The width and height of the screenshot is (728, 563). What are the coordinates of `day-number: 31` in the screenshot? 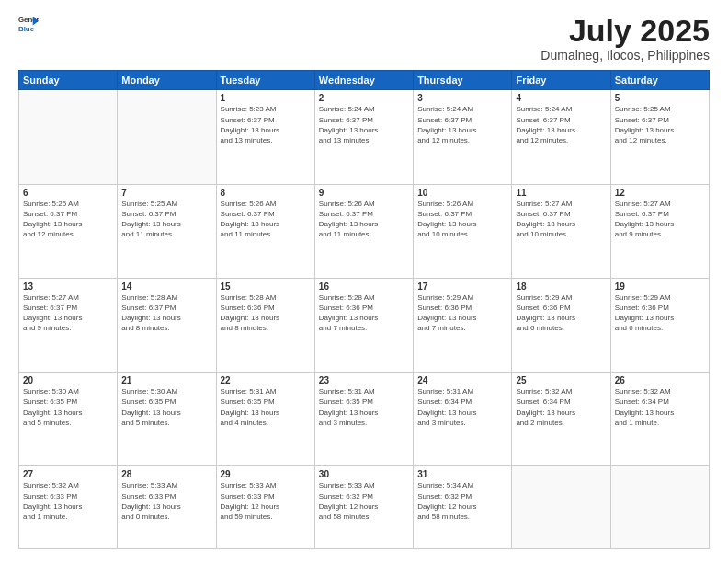 It's located at (462, 475).